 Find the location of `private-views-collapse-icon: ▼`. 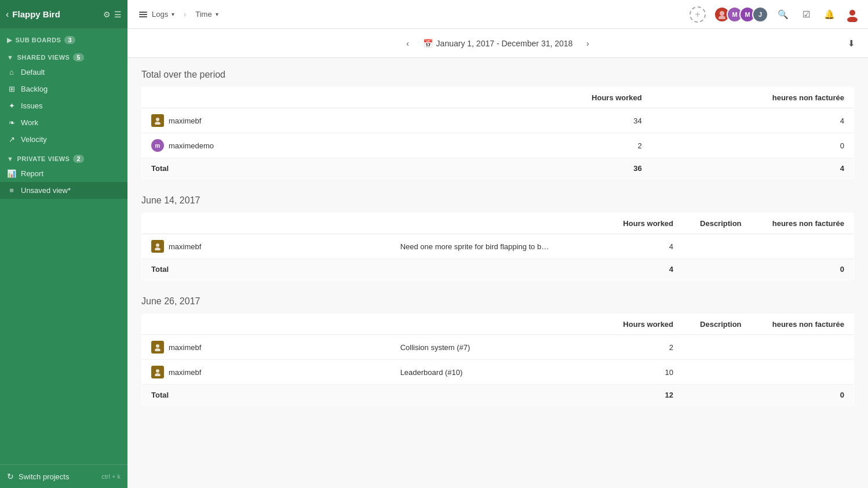

private-views-collapse-icon: ▼ is located at coordinates (10, 159).